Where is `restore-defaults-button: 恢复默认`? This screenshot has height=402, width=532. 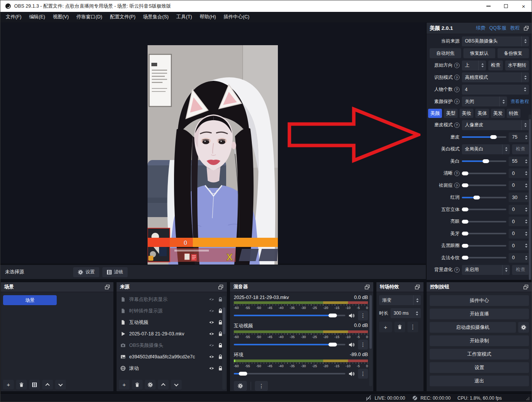
restore-defaults-button: 恢复默认 is located at coordinates (479, 53).